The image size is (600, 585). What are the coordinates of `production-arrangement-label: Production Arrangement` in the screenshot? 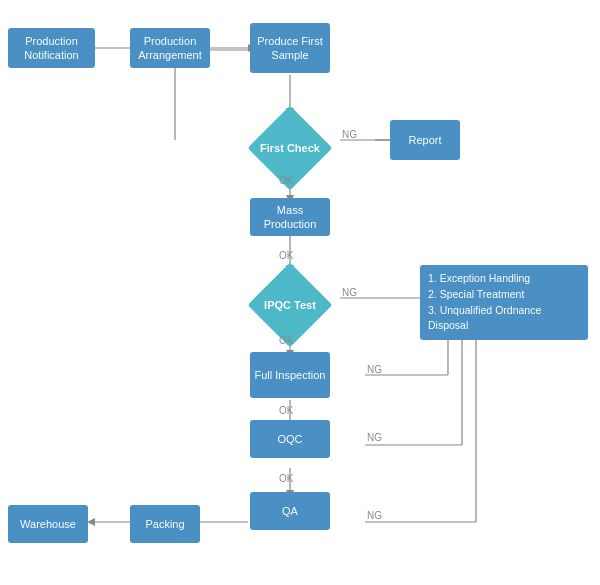 It's located at (170, 48).